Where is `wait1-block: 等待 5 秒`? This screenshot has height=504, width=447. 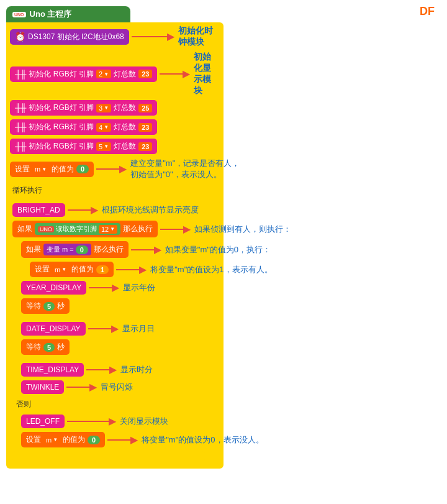 wait1-block: 等待 5 秒 is located at coordinates (45, 306).